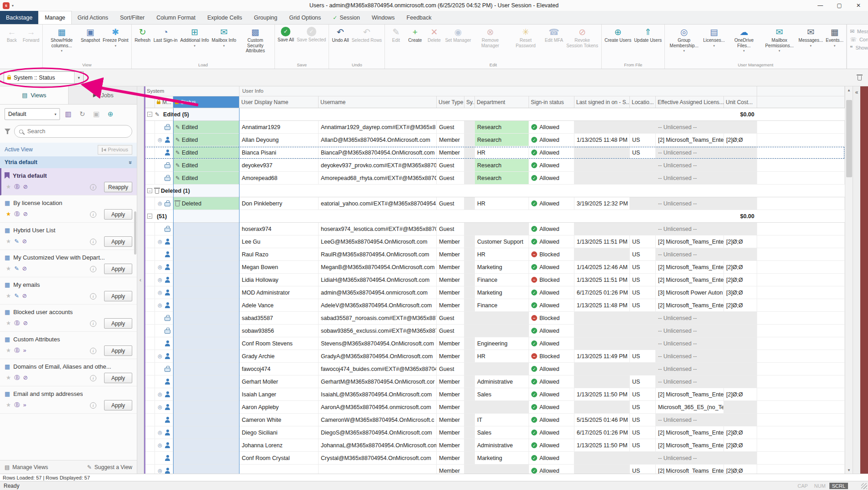 This screenshot has height=490, width=868. I want to click on ribbon-button-freeze-point: ✱Freeze Point▾, so click(115, 36).